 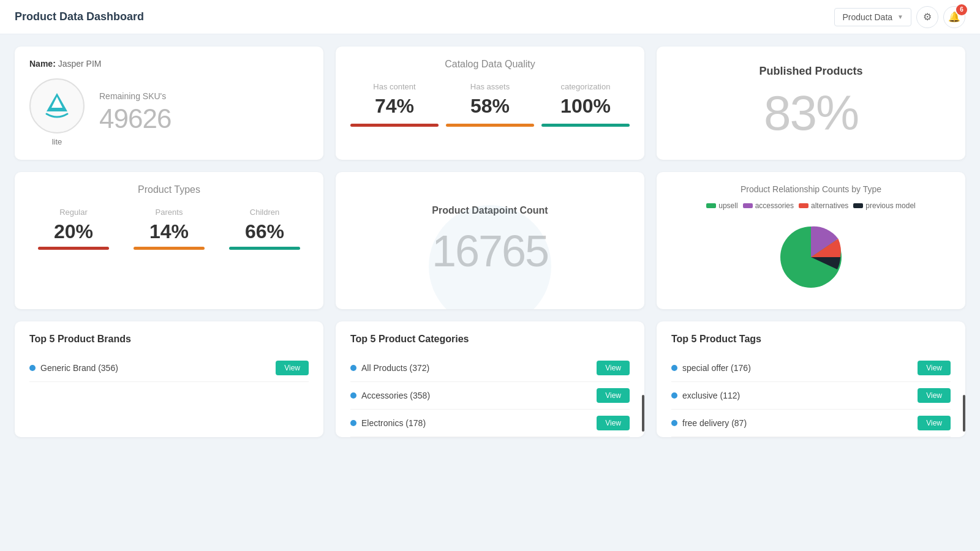 I want to click on header-controls: Product Data ▼ ⚙ 🔔 6, so click(x=900, y=17).